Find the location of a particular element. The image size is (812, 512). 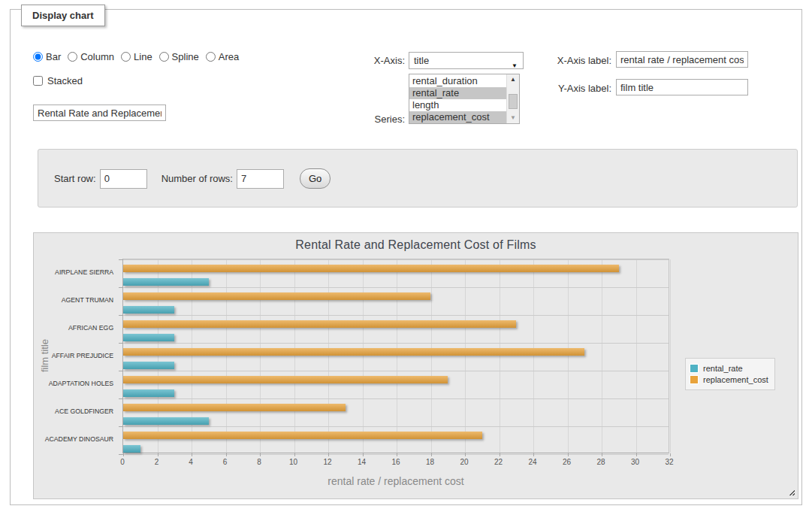

series-options: rental_duration rental_rate length repla… is located at coordinates (458, 99).